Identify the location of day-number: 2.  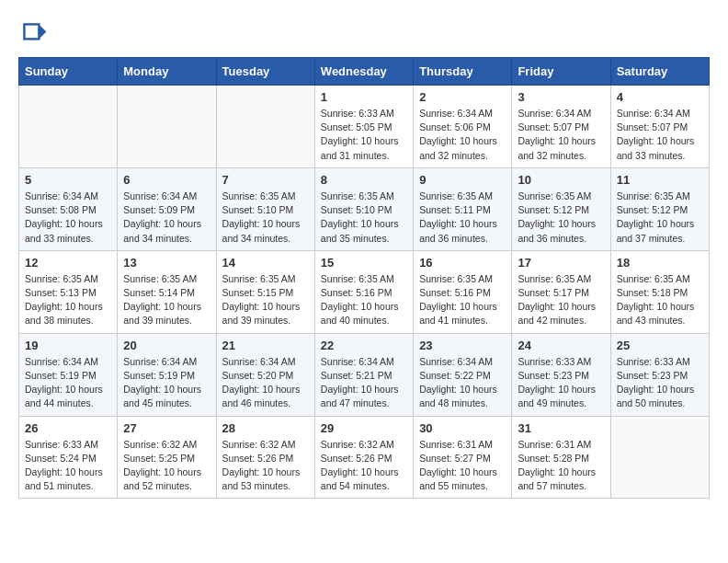
(462, 98).